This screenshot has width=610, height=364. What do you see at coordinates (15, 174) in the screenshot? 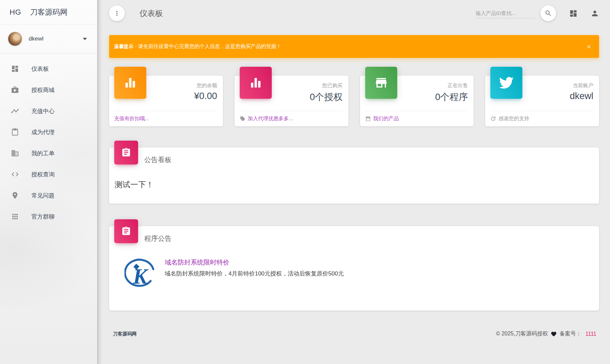
I see `code-icon` at bounding box center [15, 174].